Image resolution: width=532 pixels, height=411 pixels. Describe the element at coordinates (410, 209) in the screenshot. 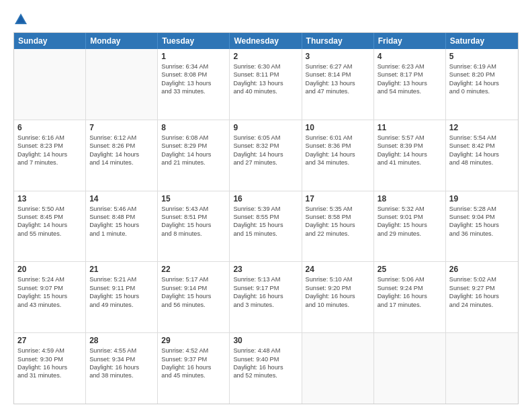

I see `cell-line: Sunrise: 5:32 AM` at that location.